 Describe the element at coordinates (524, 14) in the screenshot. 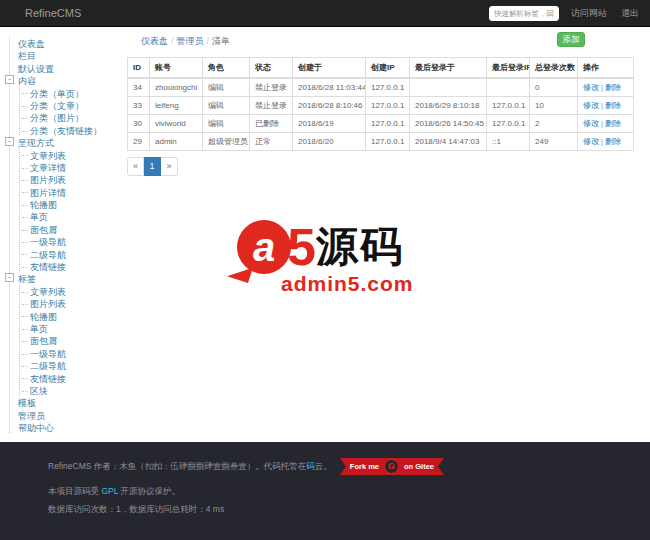

I see `quick-tag-search-input` at that location.